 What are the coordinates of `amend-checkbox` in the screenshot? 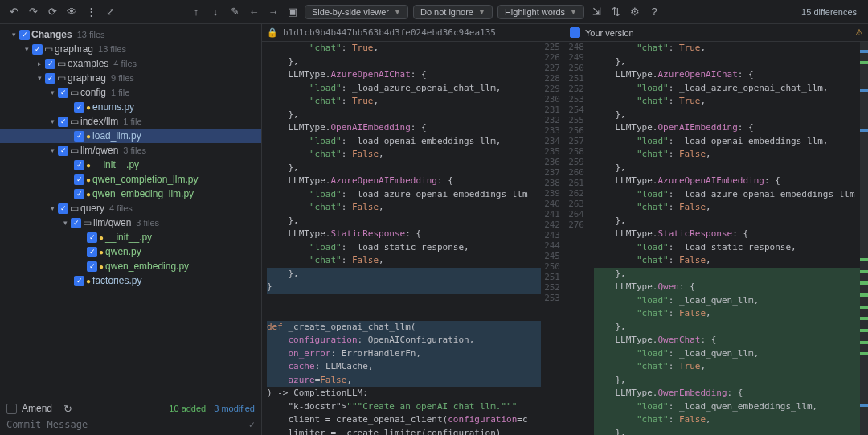 It's located at (11, 408).